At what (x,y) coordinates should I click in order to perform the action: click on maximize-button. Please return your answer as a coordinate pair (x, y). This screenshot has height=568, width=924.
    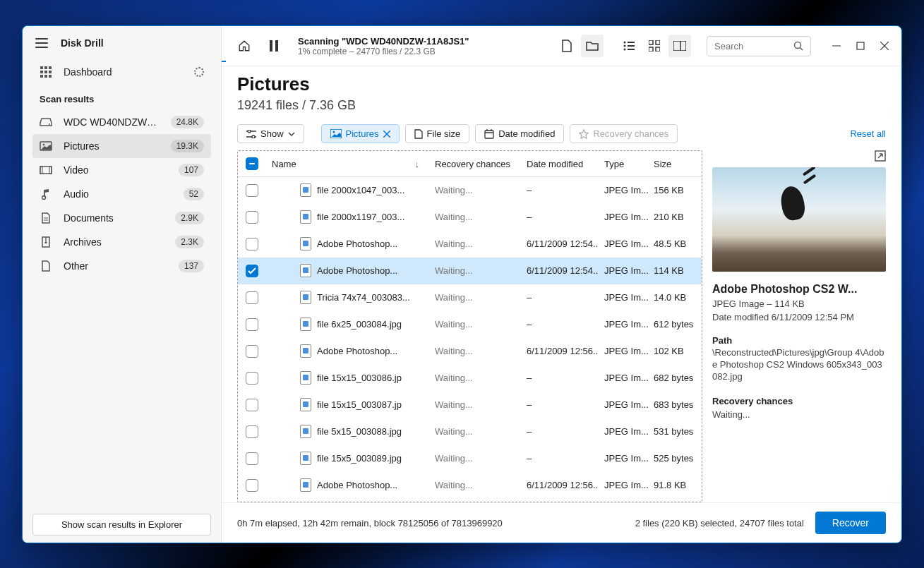
    Looking at the image, I should click on (860, 46).